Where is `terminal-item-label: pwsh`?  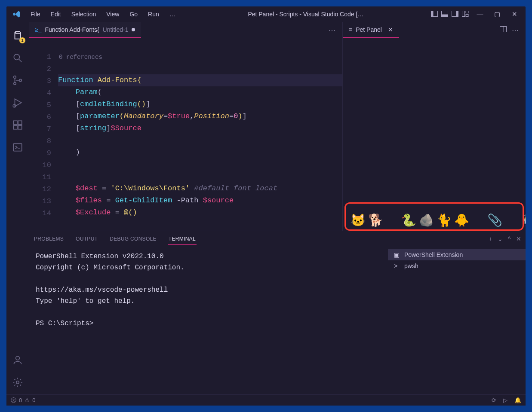
terminal-item-label: pwsh is located at coordinates (411, 266).